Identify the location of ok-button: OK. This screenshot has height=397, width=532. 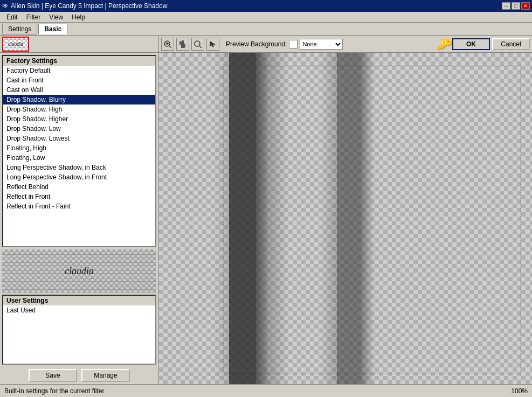
(471, 44).